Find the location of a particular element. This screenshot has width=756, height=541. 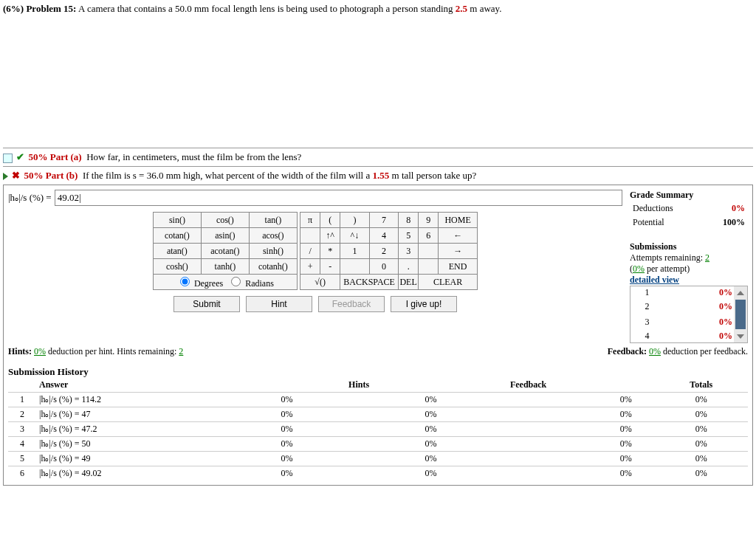

attempts-remaining: 2 is located at coordinates (707, 258).